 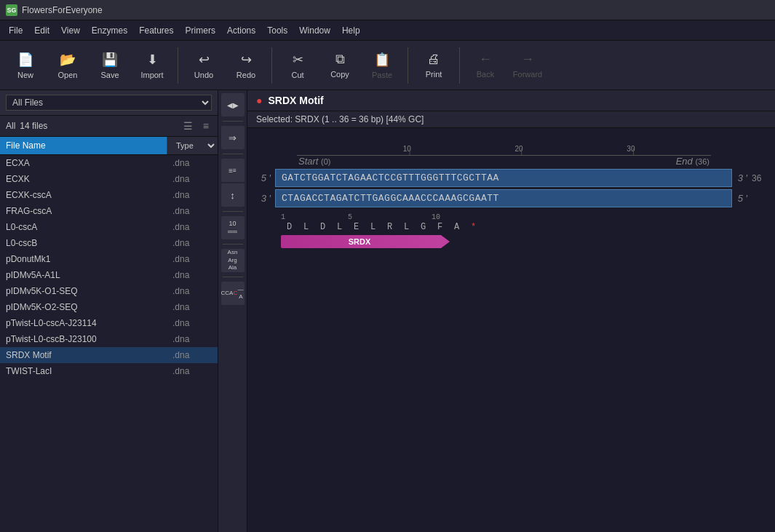 I want to click on title-bar: SG FlowersForEveryone, so click(x=387, y=10).